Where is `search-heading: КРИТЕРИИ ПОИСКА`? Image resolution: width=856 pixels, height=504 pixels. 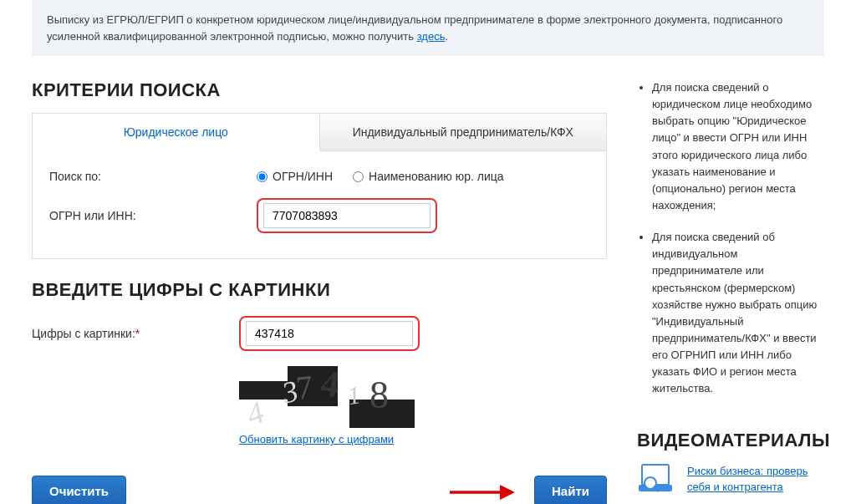
search-heading: КРИТЕРИИ ПОИСКА is located at coordinates (319, 90).